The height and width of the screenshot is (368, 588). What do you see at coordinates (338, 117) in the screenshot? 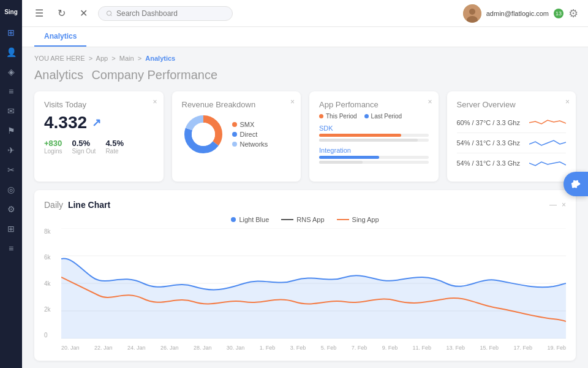
I see `perf-legend-this: This Period` at bounding box center [338, 117].